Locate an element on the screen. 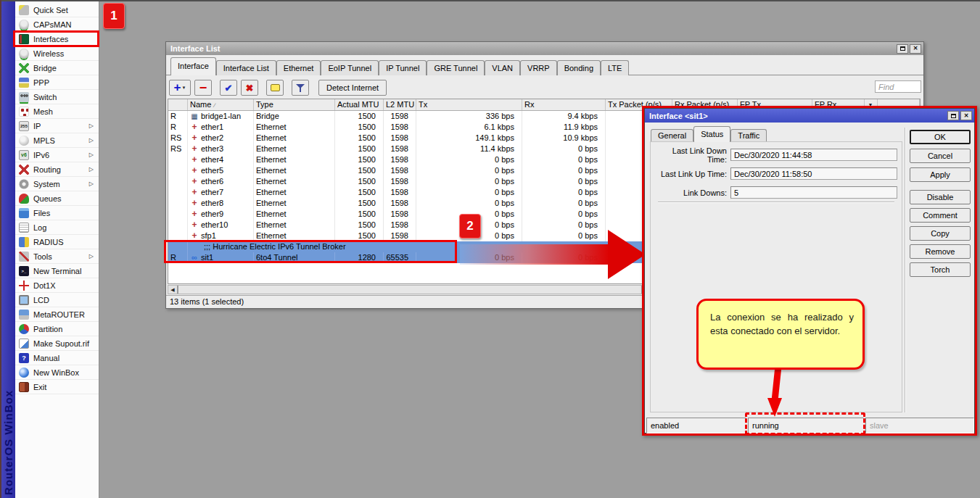  sidebar-item-files: Files is located at coordinates (57, 213).